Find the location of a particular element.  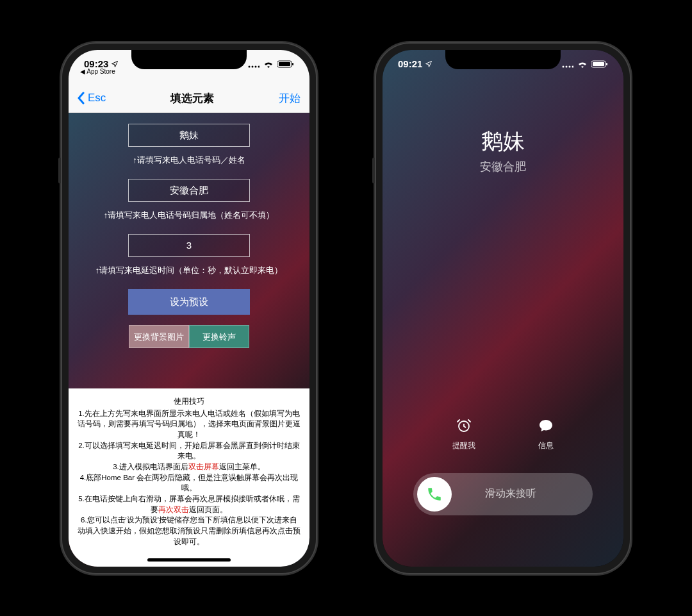

remind-me-button: 提醒我 is located at coordinates (464, 435).